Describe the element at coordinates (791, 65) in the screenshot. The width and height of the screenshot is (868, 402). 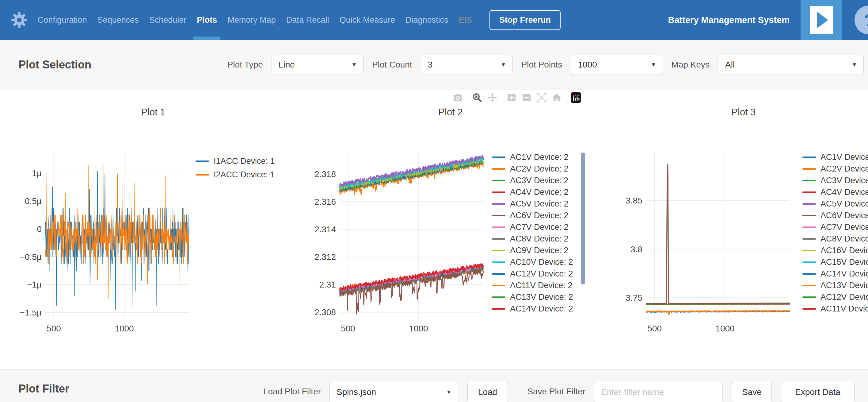
I see `select-map-keys: All▼` at that location.